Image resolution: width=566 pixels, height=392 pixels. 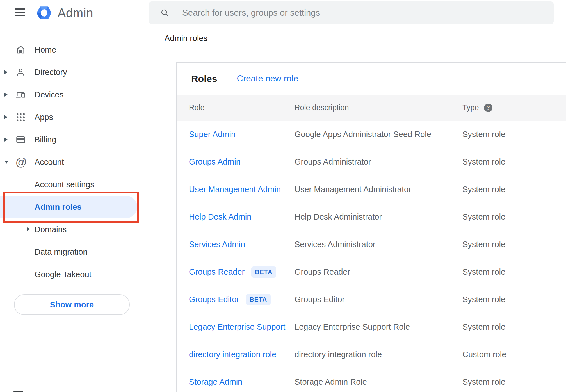 I want to click on sidebar-item-label: Billing, so click(x=45, y=140).